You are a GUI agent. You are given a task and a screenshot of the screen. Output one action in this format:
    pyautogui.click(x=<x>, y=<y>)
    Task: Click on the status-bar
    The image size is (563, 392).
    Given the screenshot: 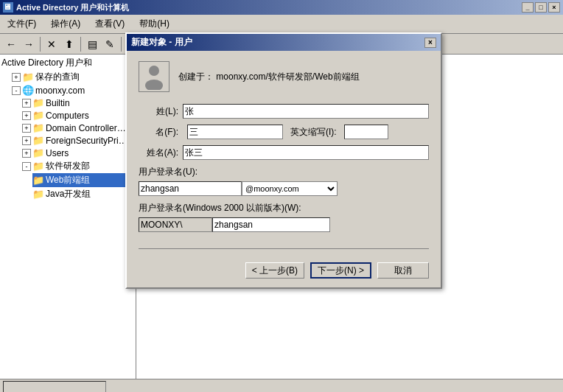 What is the action you would take?
    pyautogui.click(x=282, y=385)
    